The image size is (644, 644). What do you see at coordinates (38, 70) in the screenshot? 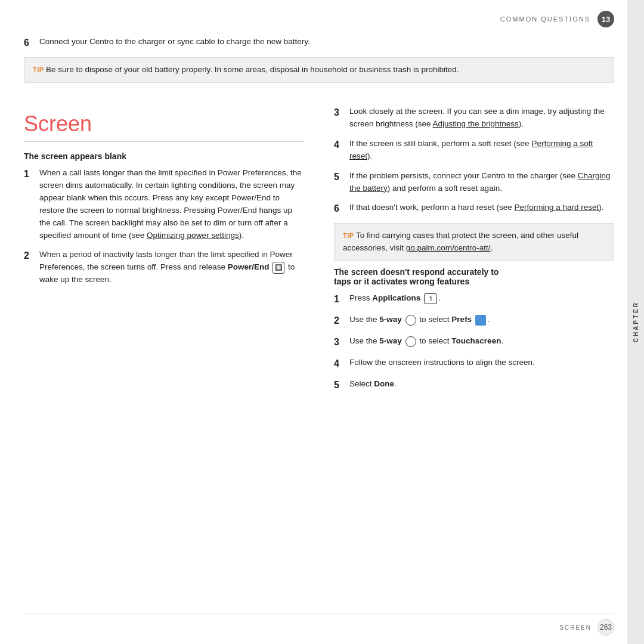
I see `tip-1-label: TIP` at bounding box center [38, 70].